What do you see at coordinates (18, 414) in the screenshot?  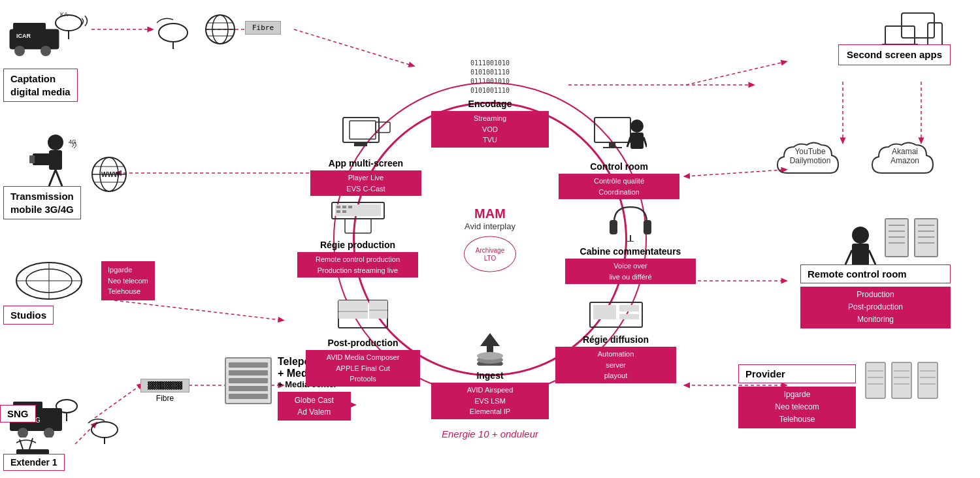 I see `sng-label: SNG` at bounding box center [18, 414].